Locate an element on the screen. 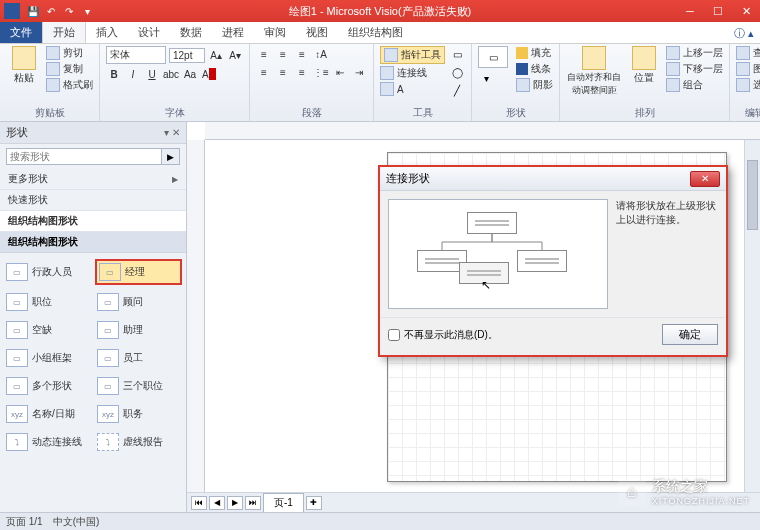  shape-position: ▭职位 is located at coordinates (48, 302).